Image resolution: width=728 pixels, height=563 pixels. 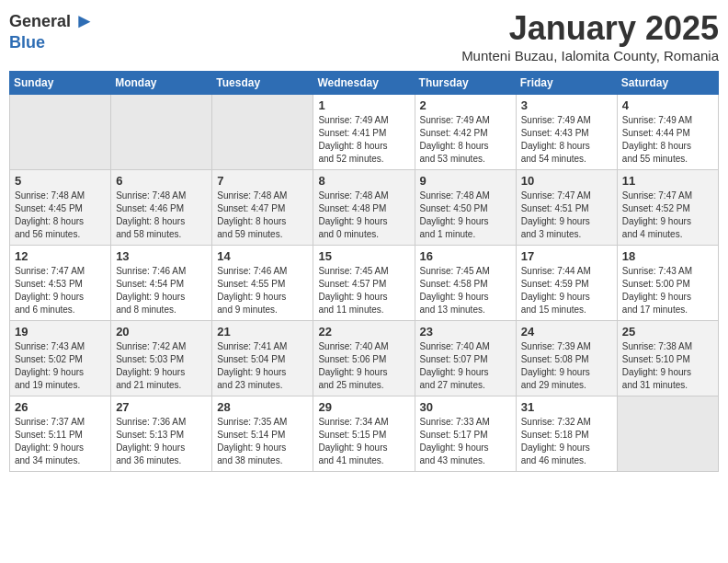 I want to click on day-info: Sunrise: 7:42 AM Sunset: 5:03 PM Dayligh…, so click(x=162, y=366).